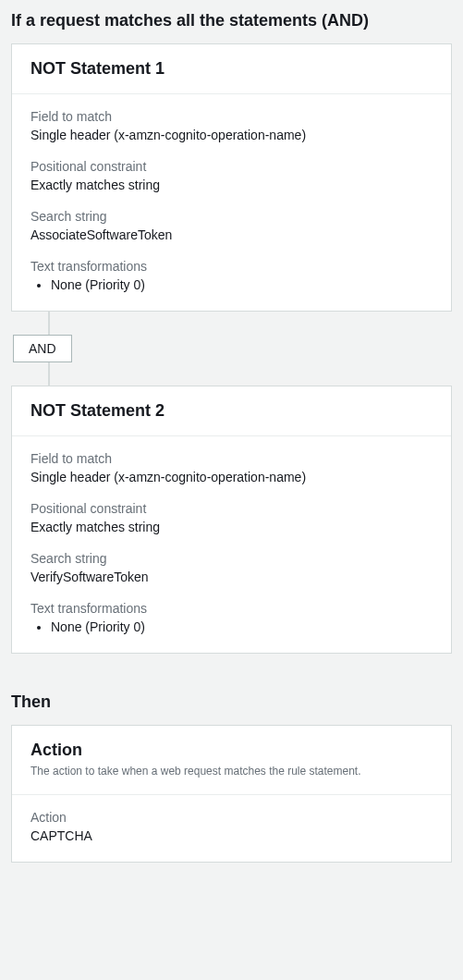 The height and width of the screenshot is (980, 463). What do you see at coordinates (231, 577) in the screenshot?
I see `search-string-value-2: VerifySoftwareToken` at bounding box center [231, 577].